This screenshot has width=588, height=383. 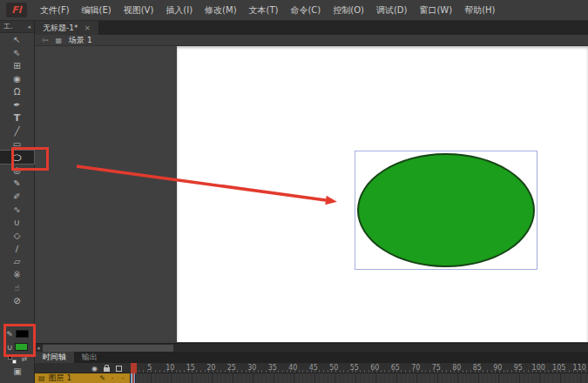 I want to click on horizontal-scrollbar: ◂, so click(x=312, y=347).